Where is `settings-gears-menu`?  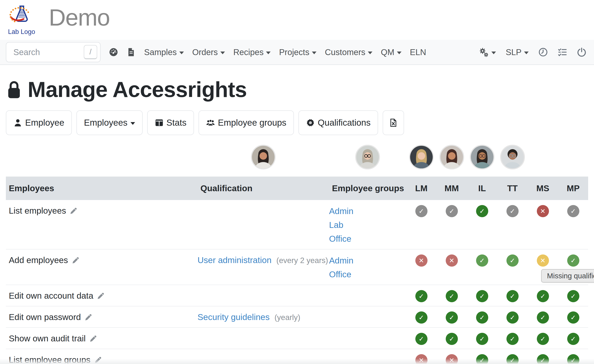
settings-gears-menu is located at coordinates (487, 52).